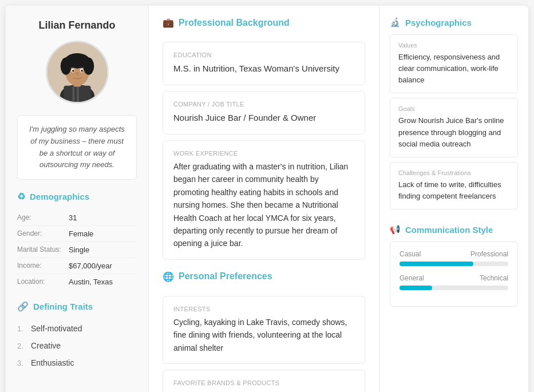 The width and height of the screenshot is (534, 392). I want to click on demo-label: Gender:, so click(43, 233).